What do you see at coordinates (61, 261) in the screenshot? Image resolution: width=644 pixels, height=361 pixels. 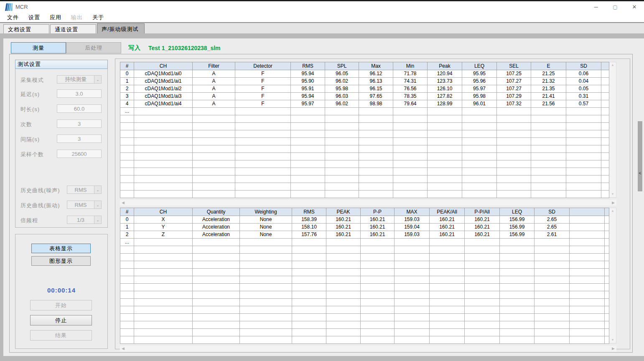 I see `graph-view-button: 图形显示` at bounding box center [61, 261].